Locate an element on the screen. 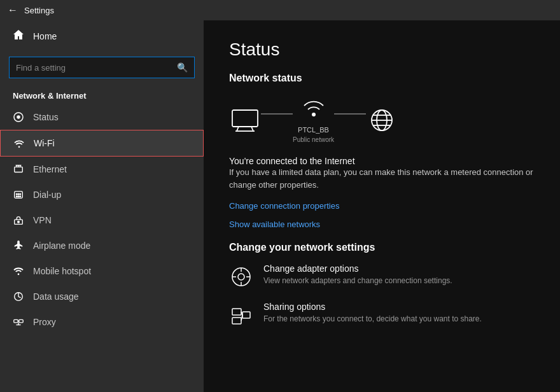  sidebar-item-airplane: Airplane mode is located at coordinates (102, 246).